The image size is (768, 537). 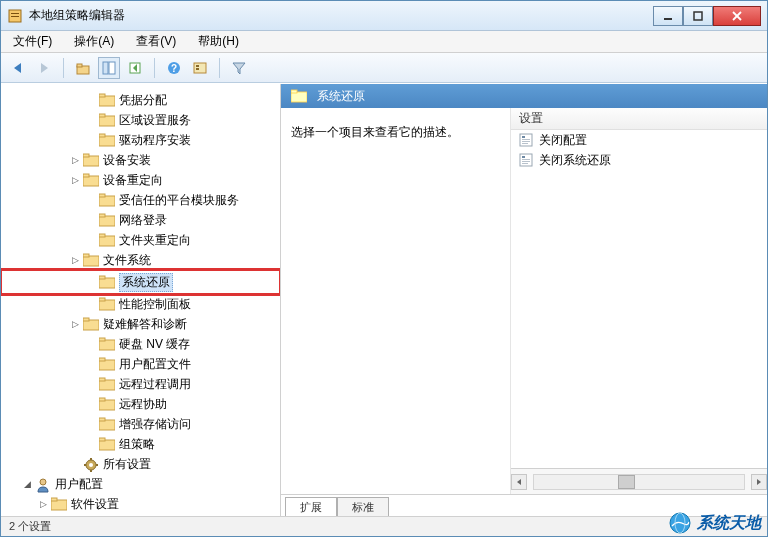 I want to click on statusbar: 2 个设置, so click(x=384, y=526).